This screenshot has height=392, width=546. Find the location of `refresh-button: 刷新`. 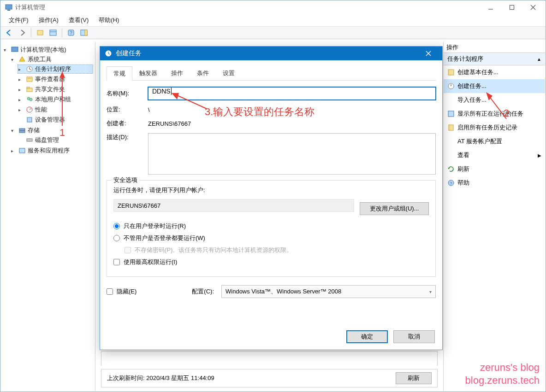

refresh-button: 刷新 is located at coordinates (414, 378).